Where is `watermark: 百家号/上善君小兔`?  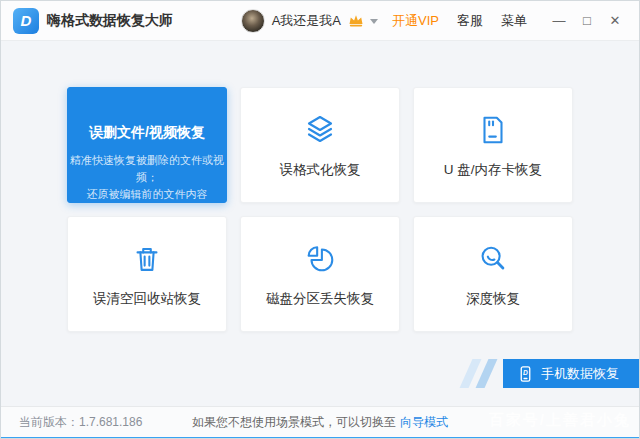
watermark: 百家号/上善君小兔 is located at coordinates (560, 420).